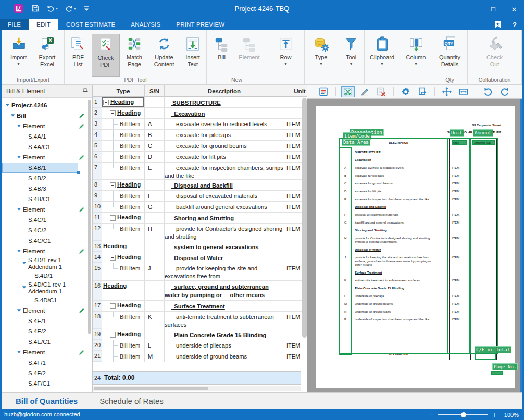  What do you see at coordinates (44, 24) in the screenshot?
I see `tab-edit: EDIT` at bounding box center [44, 24].